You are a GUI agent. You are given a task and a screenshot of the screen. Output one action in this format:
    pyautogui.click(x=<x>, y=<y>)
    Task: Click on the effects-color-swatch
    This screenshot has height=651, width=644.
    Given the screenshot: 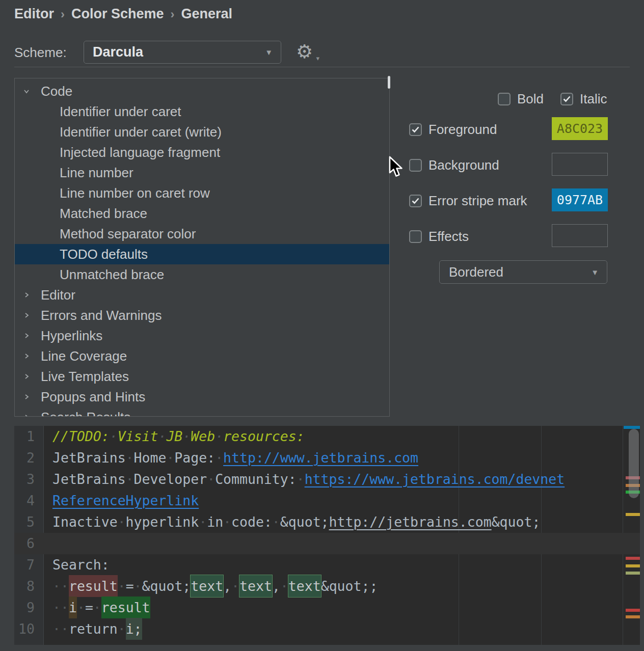 What is the action you would take?
    pyautogui.click(x=580, y=235)
    